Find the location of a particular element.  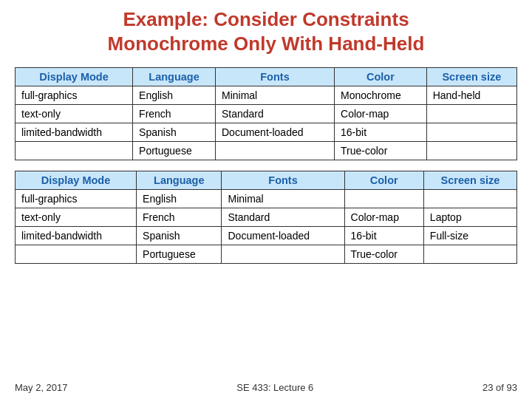

footer-date: May 2, 2017 is located at coordinates (41, 387).